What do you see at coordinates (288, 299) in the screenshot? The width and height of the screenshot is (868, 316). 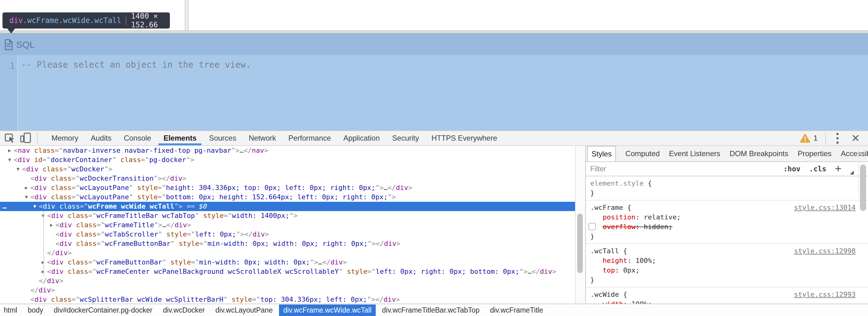 I see `tree-row: <div class="wcSplitterBar wcWide wcSplit…` at bounding box center [288, 299].